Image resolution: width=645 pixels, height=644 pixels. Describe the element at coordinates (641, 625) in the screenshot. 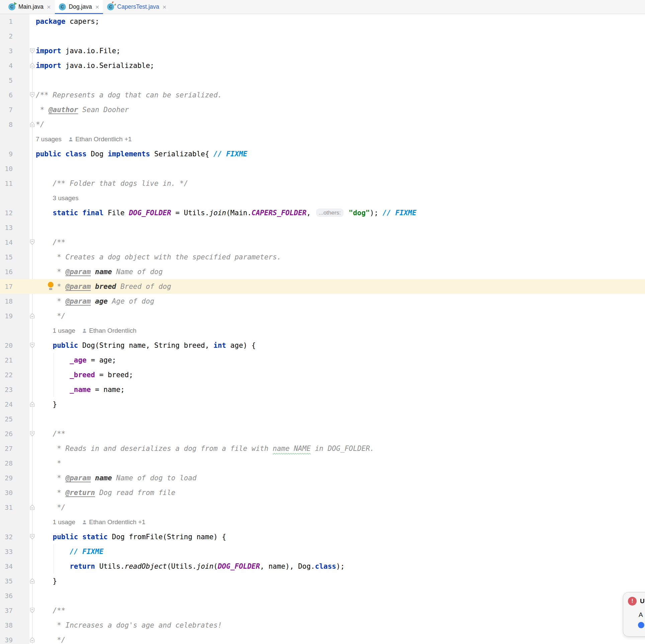

I see `notification-action-icon` at that location.